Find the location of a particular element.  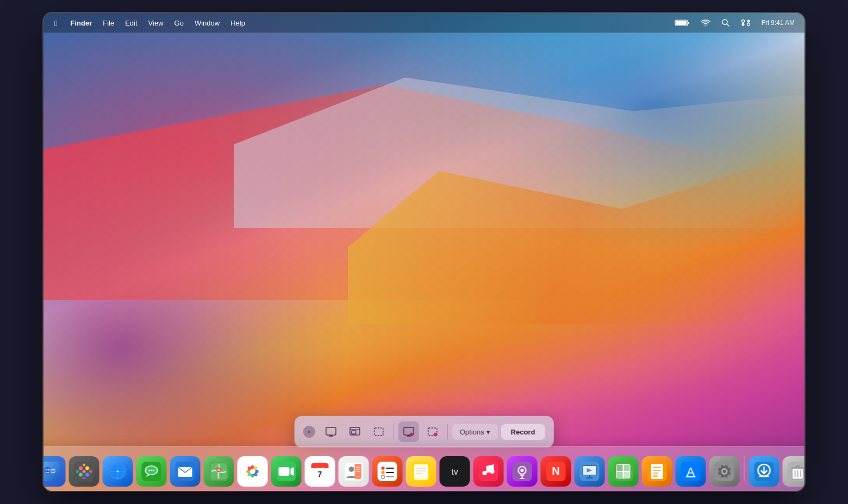

menu-file: File is located at coordinates (109, 23).